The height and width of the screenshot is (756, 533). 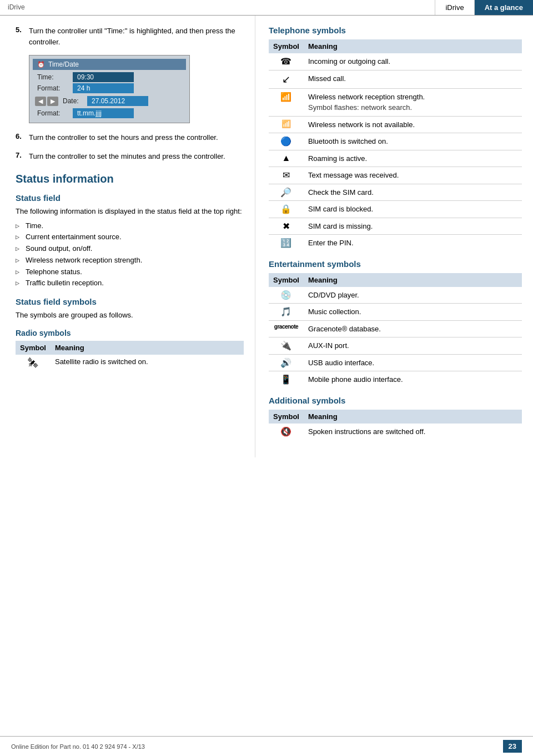 I want to click on table-row: 🔢 Enter the PIN., so click(x=395, y=243).